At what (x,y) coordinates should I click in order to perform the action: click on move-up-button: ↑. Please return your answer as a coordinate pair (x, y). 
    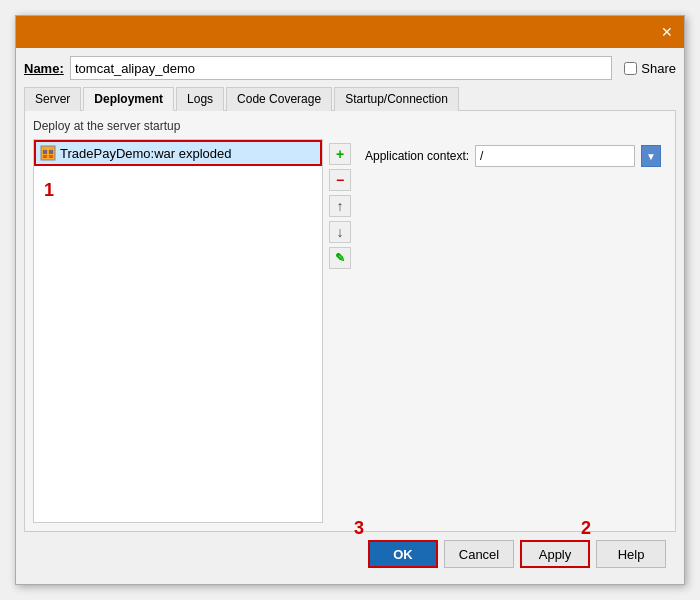
    Looking at the image, I should click on (340, 206).